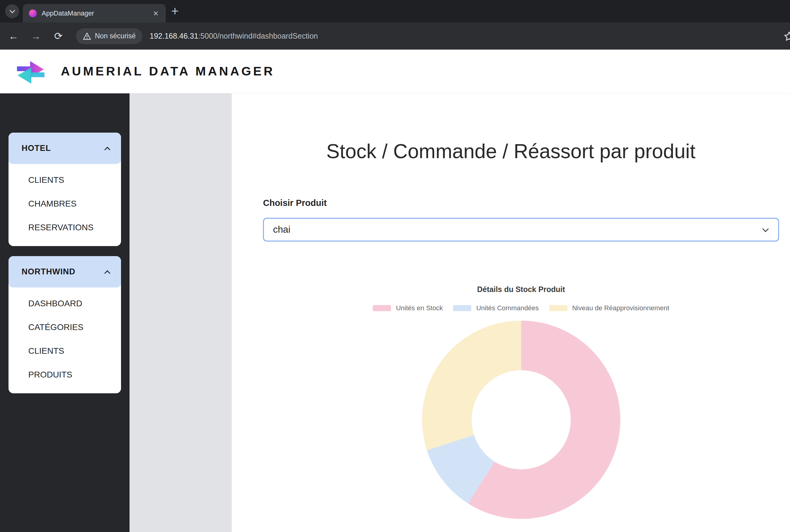 Image resolution: width=790 pixels, height=532 pixels. I want to click on sidebar-group-label: NORTHWIND, so click(49, 272).